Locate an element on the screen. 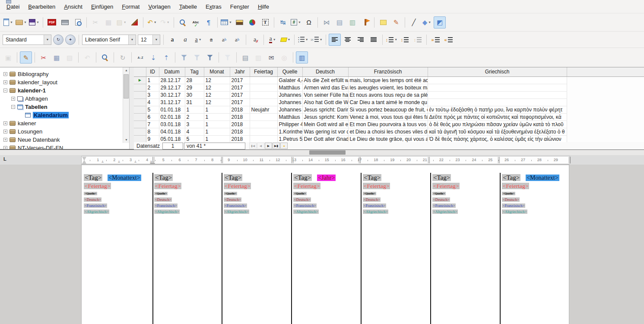 Image resolution: width=644 pixels, height=324 pixels. franzoesisch-field: <Französisch> is located at coordinates (305, 206).